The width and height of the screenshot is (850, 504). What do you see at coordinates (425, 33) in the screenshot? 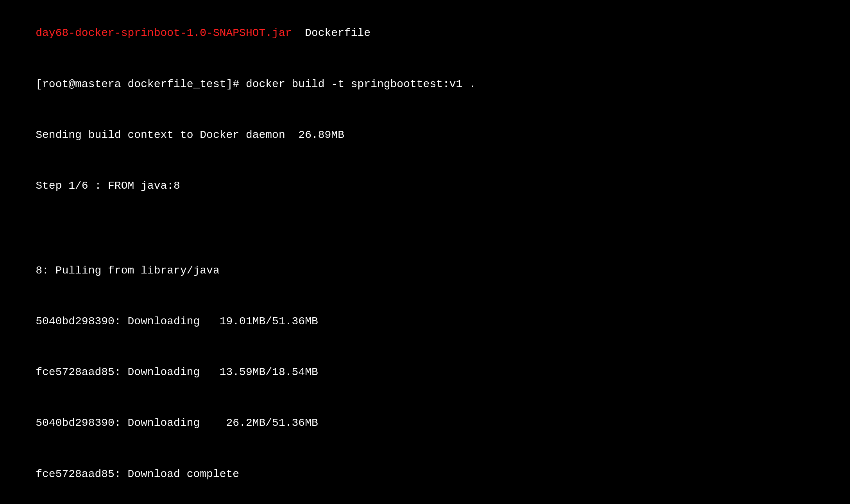
I see `terminal-line-1: day68-docker-sprinboot-1.0-SNAPSHOT.jar …` at bounding box center [425, 33].